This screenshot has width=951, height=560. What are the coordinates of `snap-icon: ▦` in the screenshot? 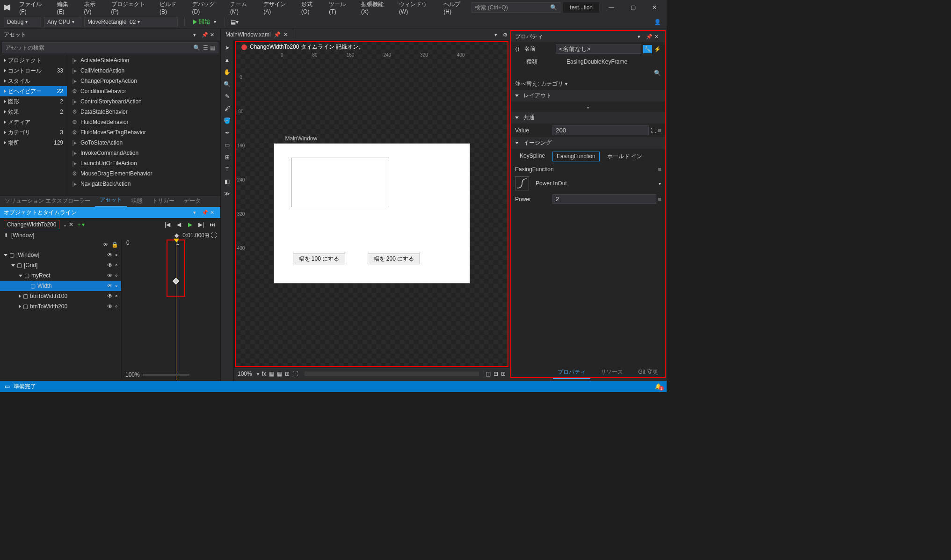 It's located at (280, 374).